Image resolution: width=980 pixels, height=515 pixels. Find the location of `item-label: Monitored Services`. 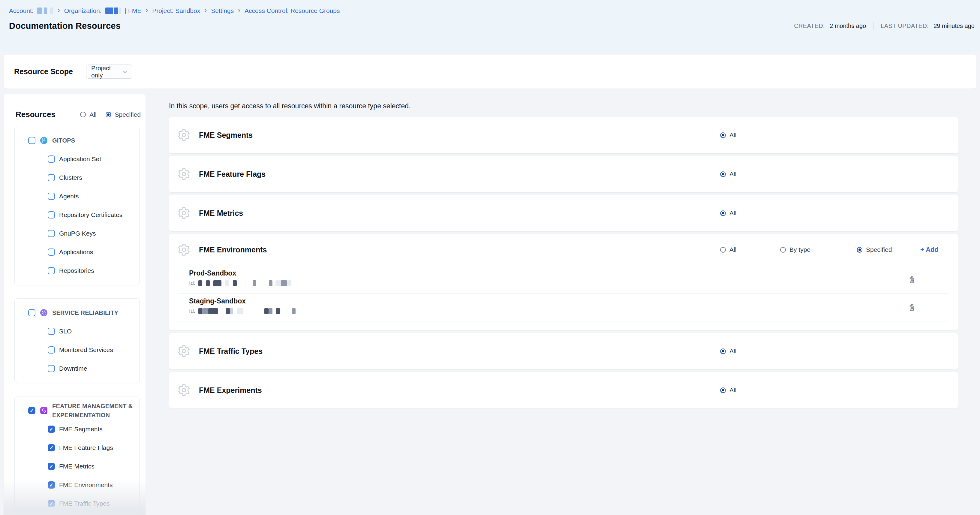

item-label: Monitored Services is located at coordinates (86, 350).